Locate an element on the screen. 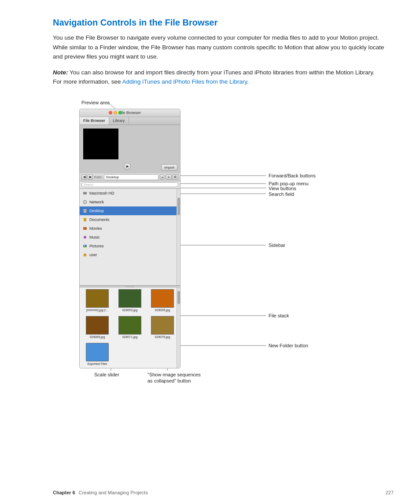 This screenshot has height=504, width=420. new-folder-label: New Folder button is located at coordinates (288, 346).